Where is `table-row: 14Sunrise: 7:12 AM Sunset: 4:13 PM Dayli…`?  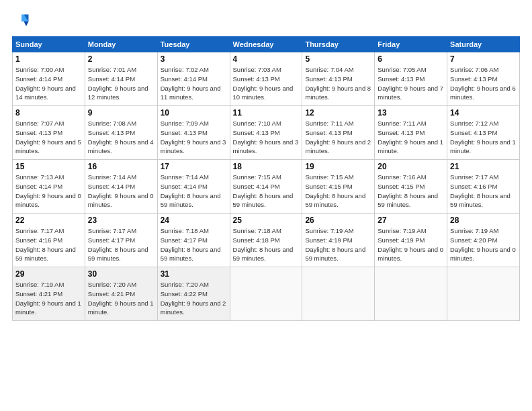
table-row: 14Sunrise: 7:12 AM Sunset: 4:13 PM Dayli… is located at coordinates (484, 133).